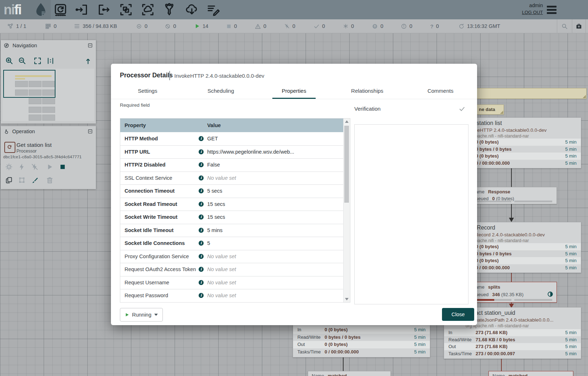  I want to click on stop-square-icon, so click(63, 167).